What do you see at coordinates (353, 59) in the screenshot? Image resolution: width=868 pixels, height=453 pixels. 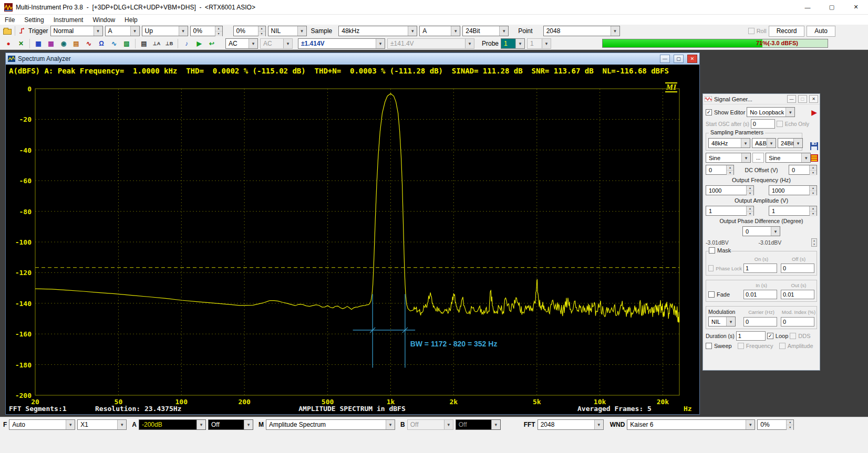 I see `spectrum-title-bar: Spectrum Analyzer — ▢ ✕` at bounding box center [353, 59].